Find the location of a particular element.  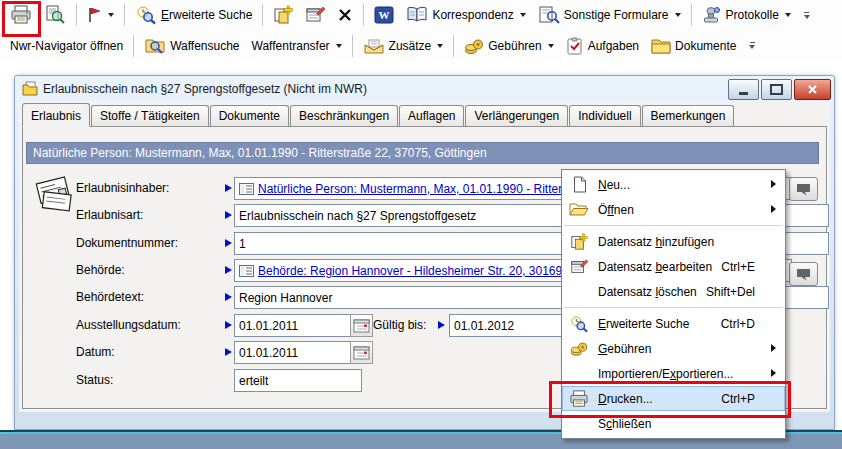

fees-money-icon is located at coordinates (474, 46).